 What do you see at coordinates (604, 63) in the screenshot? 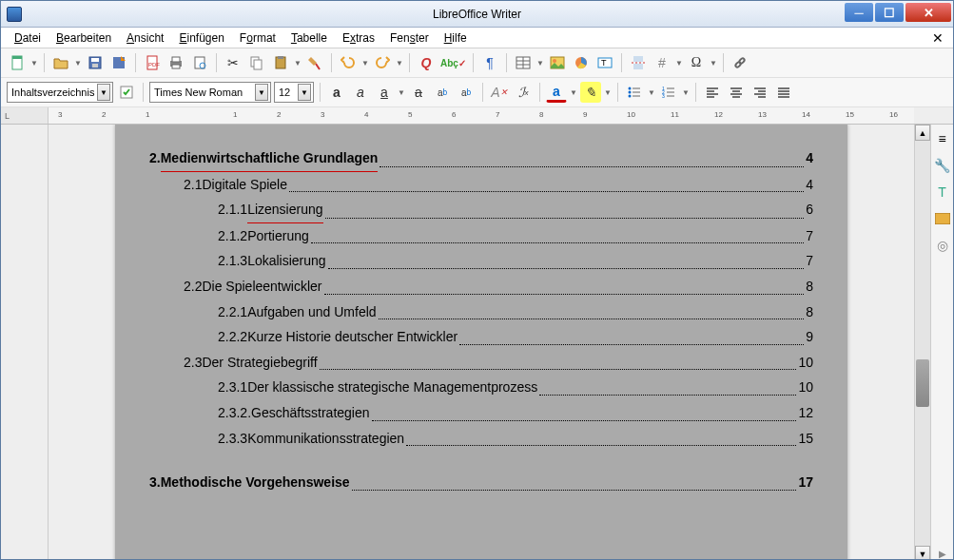
I see `svg-text: T` at bounding box center [604, 63].